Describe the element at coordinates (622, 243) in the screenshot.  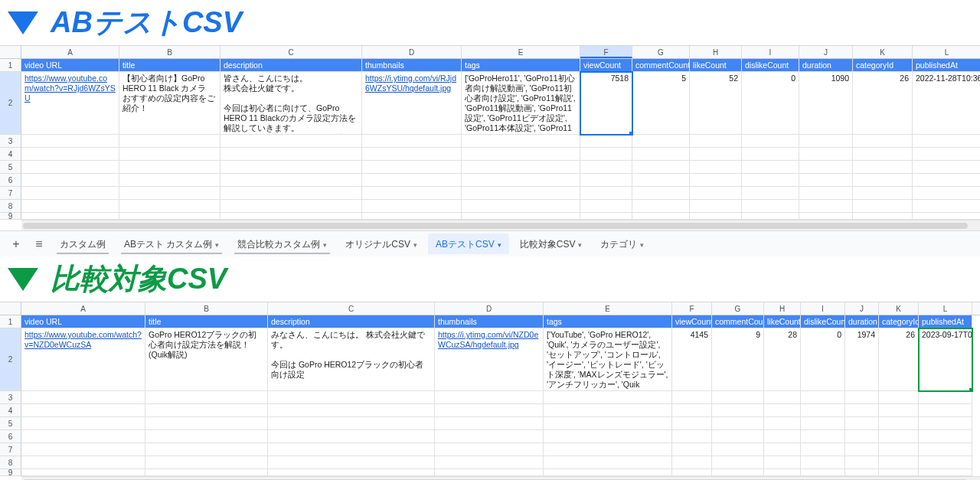
I see `sheet-tab: カテゴリ▾` at that location.